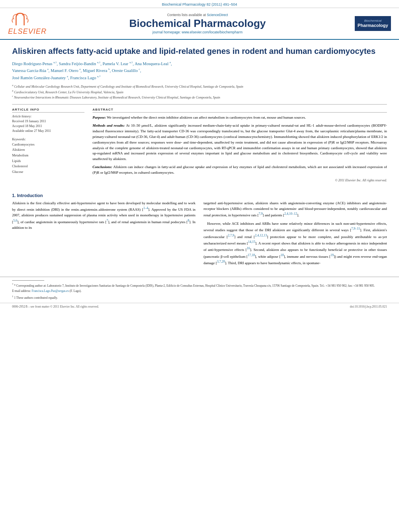 This screenshot has height=532, width=399. What do you see at coordinates (48, 139) in the screenshot?
I see `keywords-label: Keywords:` at bounding box center [48, 139].